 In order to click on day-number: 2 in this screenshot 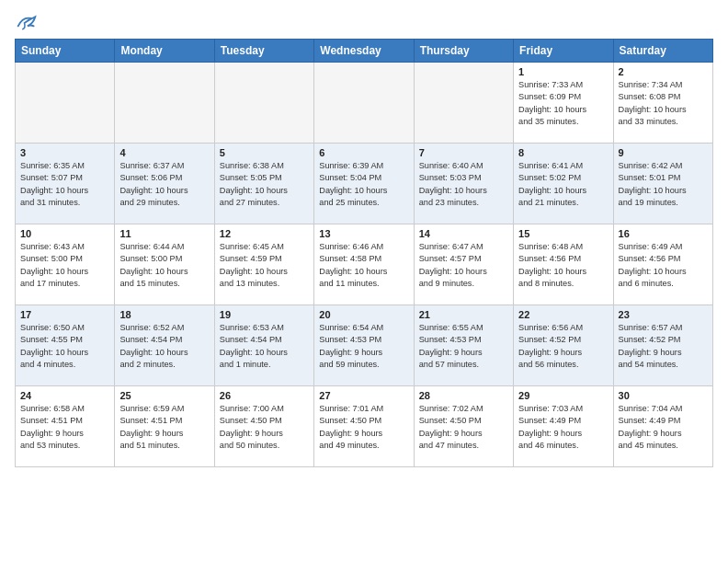, I will do `click(664, 72)`.